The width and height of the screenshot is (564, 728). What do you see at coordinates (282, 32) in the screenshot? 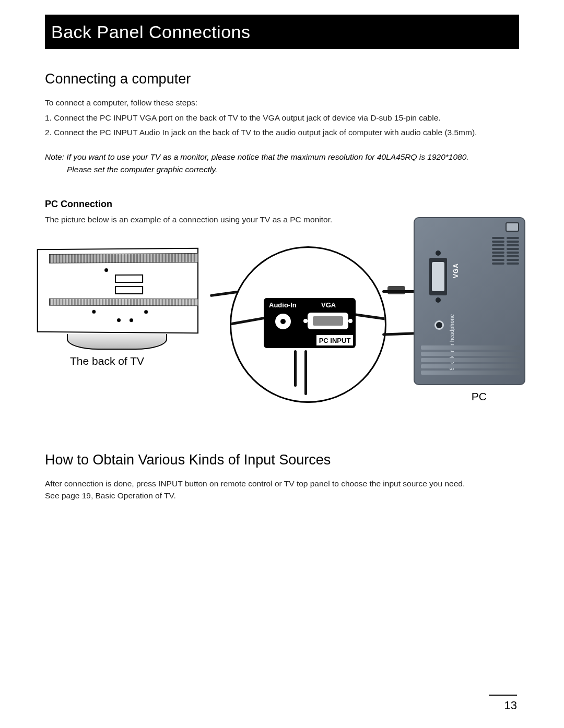
I see `page-title-banner: Back Panel Connections` at bounding box center [282, 32].